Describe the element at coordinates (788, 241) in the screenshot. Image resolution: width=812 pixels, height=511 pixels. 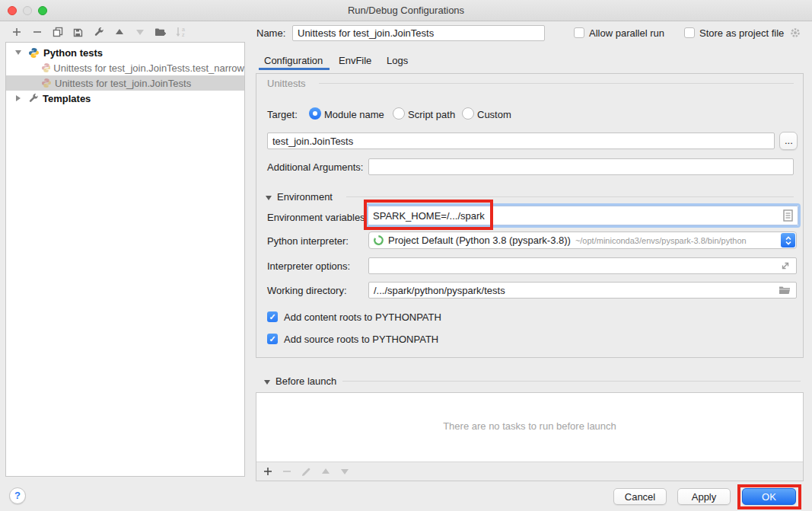
I see `dropdown-stepper-icon` at that location.